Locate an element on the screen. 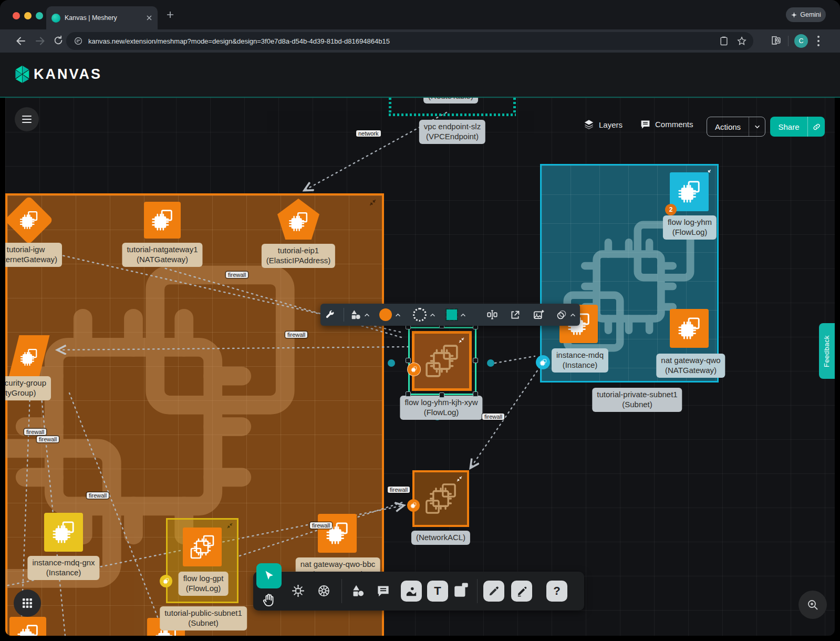  toolbar-divider is located at coordinates (341, 591).